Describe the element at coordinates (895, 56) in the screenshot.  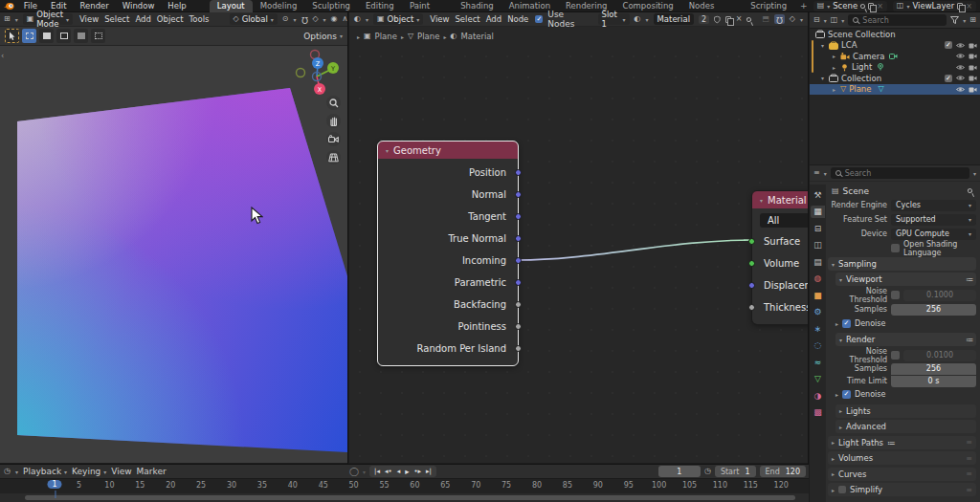
I see `outliner-row-camera: ▸ Camera` at that location.